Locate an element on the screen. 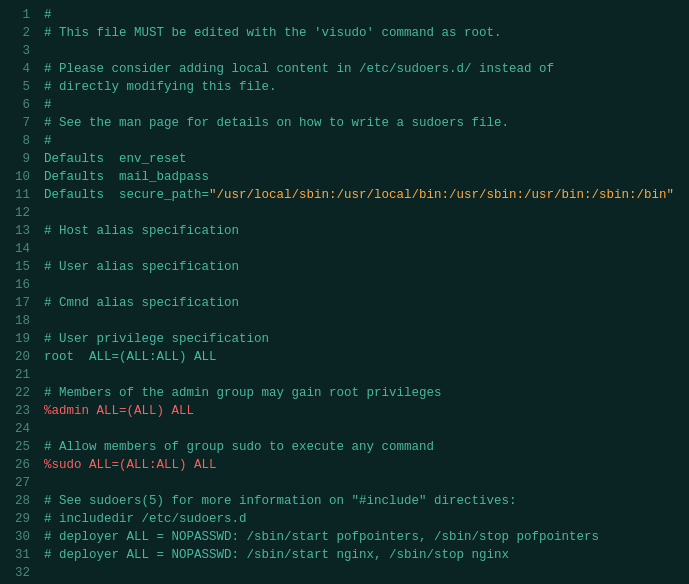 The width and height of the screenshot is (689, 584). line-number: 12 is located at coordinates (17, 213).